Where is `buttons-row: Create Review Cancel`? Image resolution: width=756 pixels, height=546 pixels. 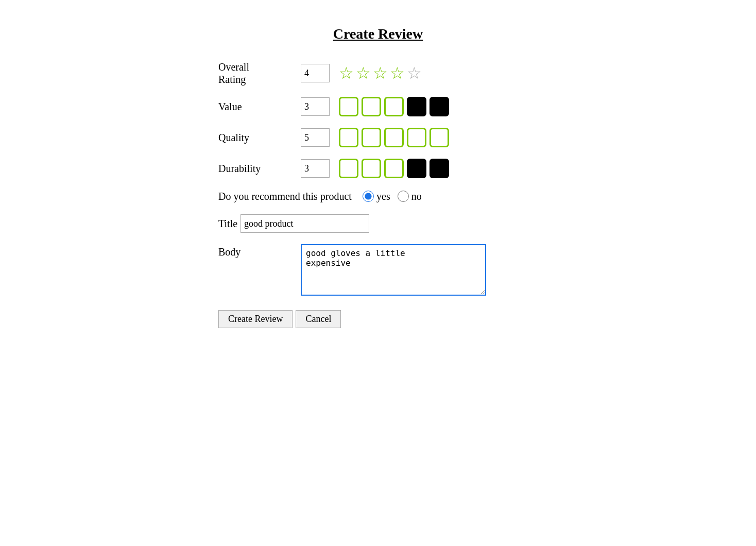 buttons-row: Create Review Cancel is located at coordinates (378, 319).